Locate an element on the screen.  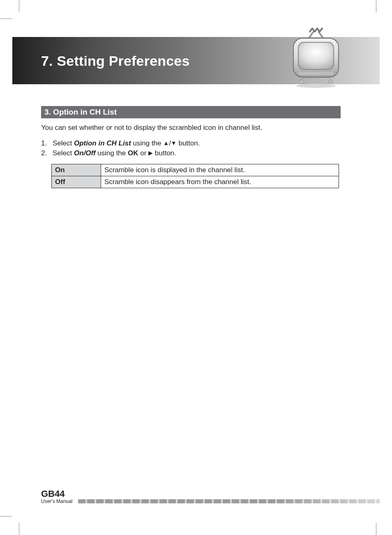
ok-button-label: OK is located at coordinates (133, 153).